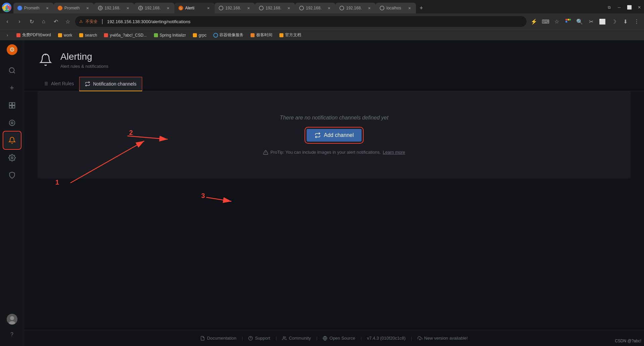 Image resolution: width=644 pixels, height=346 pixels. I want to click on bookmarks-expand: ›, so click(7, 35).